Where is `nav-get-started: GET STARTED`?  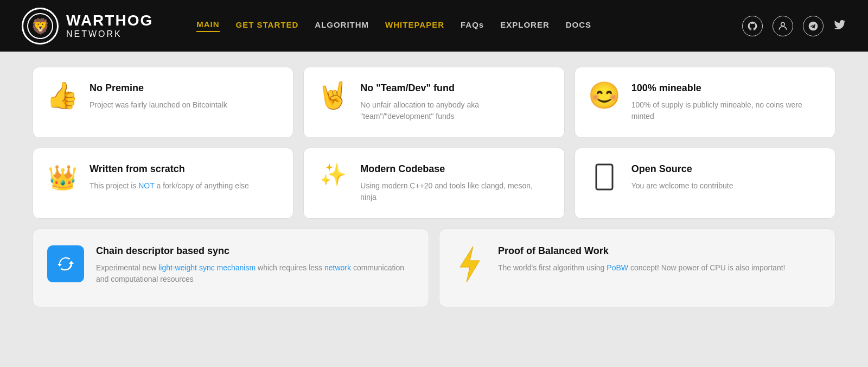 nav-get-started: GET STARTED is located at coordinates (267, 26).